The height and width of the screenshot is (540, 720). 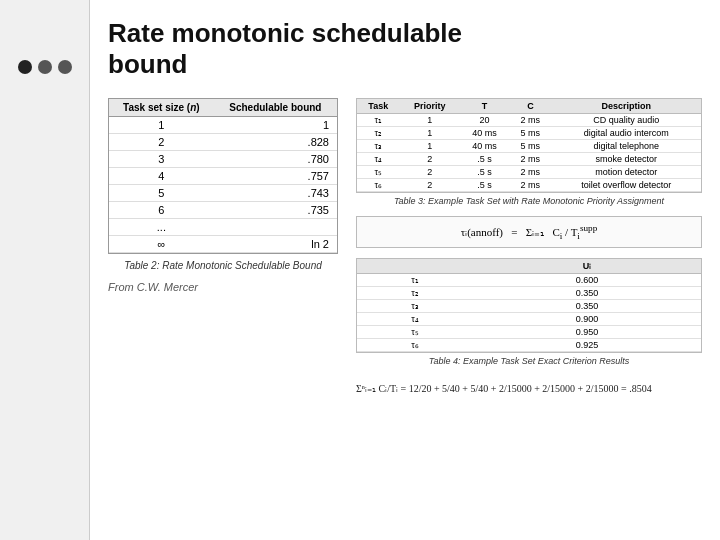 What do you see at coordinates (529, 320) in the screenshot?
I see `table-row: τ₄0.900` at bounding box center [529, 320].